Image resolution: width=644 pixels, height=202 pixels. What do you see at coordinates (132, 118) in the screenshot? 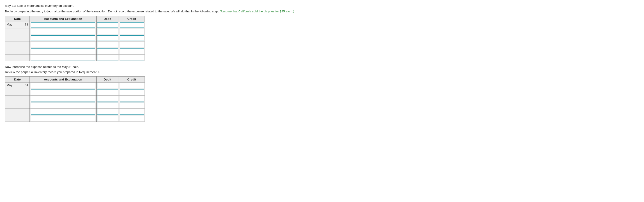
I see `credit-cell-2-row6` at bounding box center [132, 118].